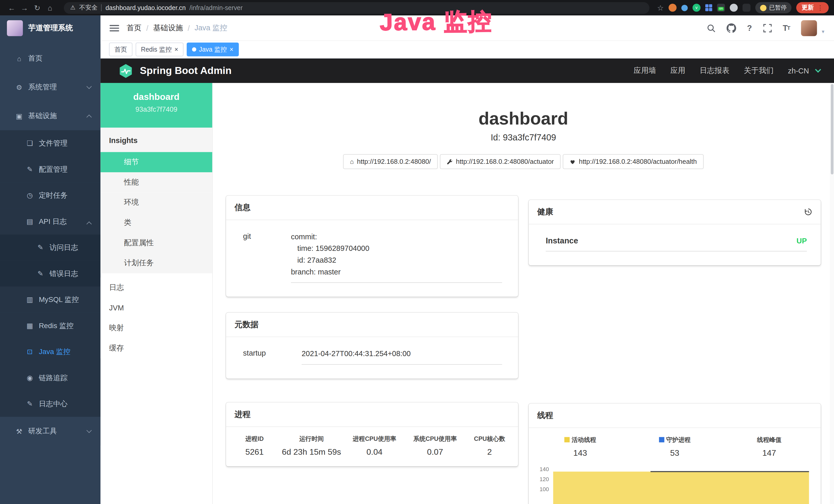 The image size is (834, 504). What do you see at coordinates (721, 7) in the screenshot?
I see `extension-icon-5: on` at bounding box center [721, 7].